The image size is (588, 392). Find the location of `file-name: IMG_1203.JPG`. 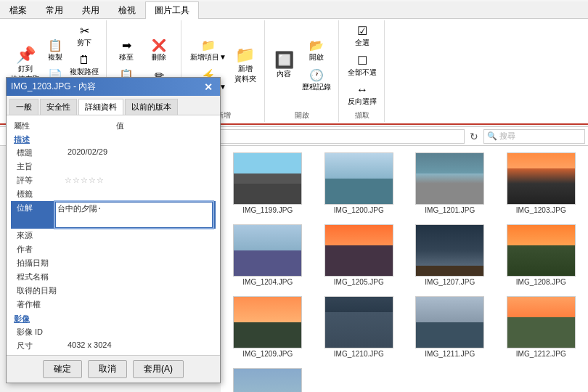

file-name: IMG_1203.JPG is located at coordinates (542, 211).